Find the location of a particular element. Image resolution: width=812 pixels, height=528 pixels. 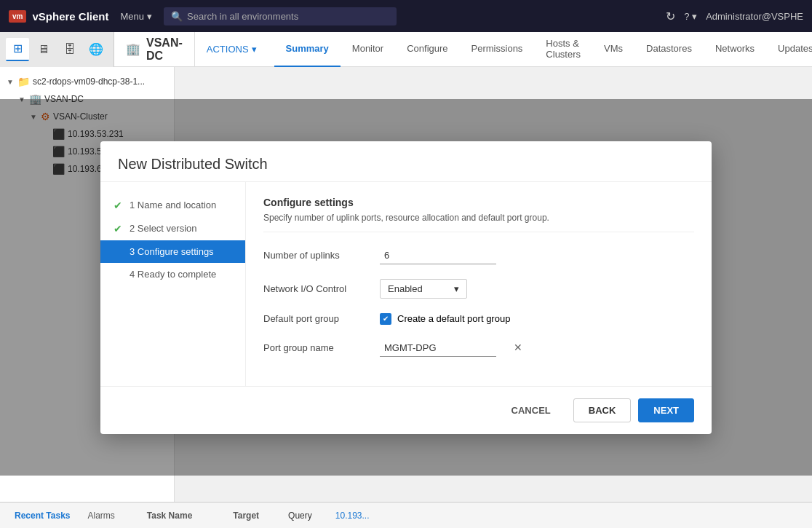

step-2-label: 2 Select version is located at coordinates (163, 229).